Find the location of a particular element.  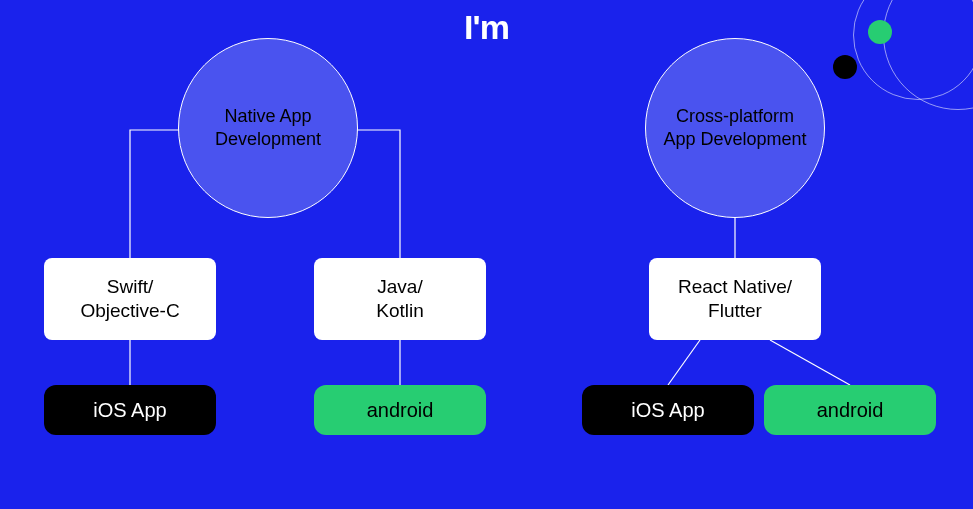

swift-objc-node: Swift/Objective-C is located at coordinates (130, 299).